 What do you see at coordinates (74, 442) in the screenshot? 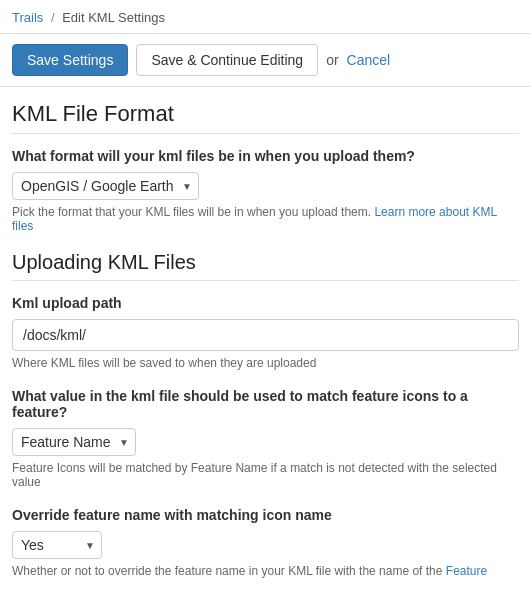
I see `match-select-wrapper: Feature Name ▼` at bounding box center [74, 442].